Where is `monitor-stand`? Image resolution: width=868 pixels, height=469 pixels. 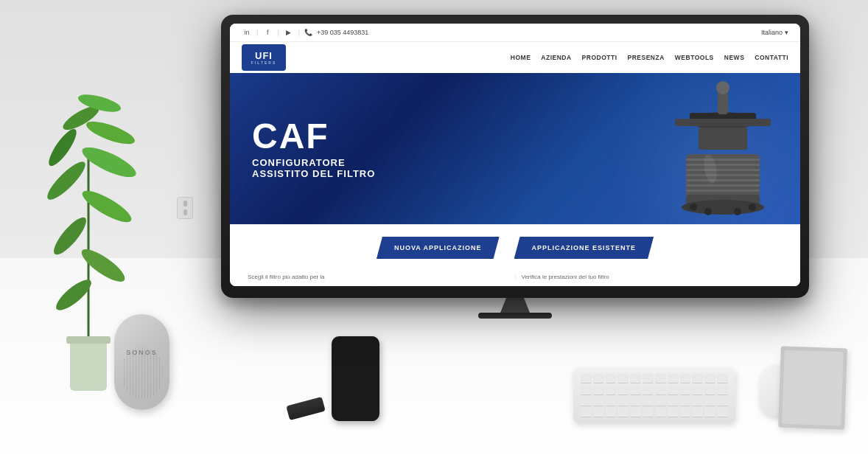 monitor-stand is located at coordinates (515, 305).